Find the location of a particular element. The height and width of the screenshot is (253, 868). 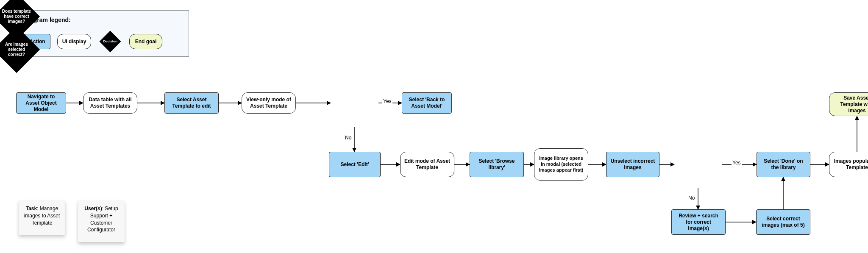

node-select-done: Select 'Done' on the library is located at coordinates (783, 164).